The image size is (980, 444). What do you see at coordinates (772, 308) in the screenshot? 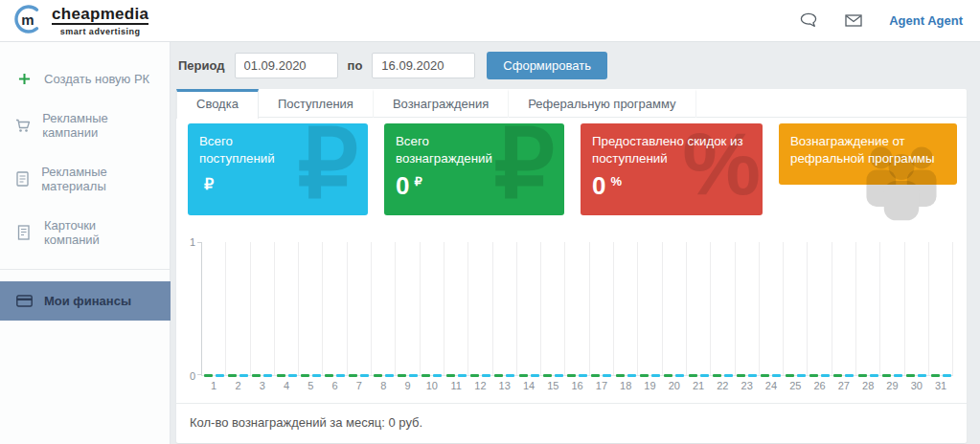
I see `chart-day-group: 24` at bounding box center [772, 308].